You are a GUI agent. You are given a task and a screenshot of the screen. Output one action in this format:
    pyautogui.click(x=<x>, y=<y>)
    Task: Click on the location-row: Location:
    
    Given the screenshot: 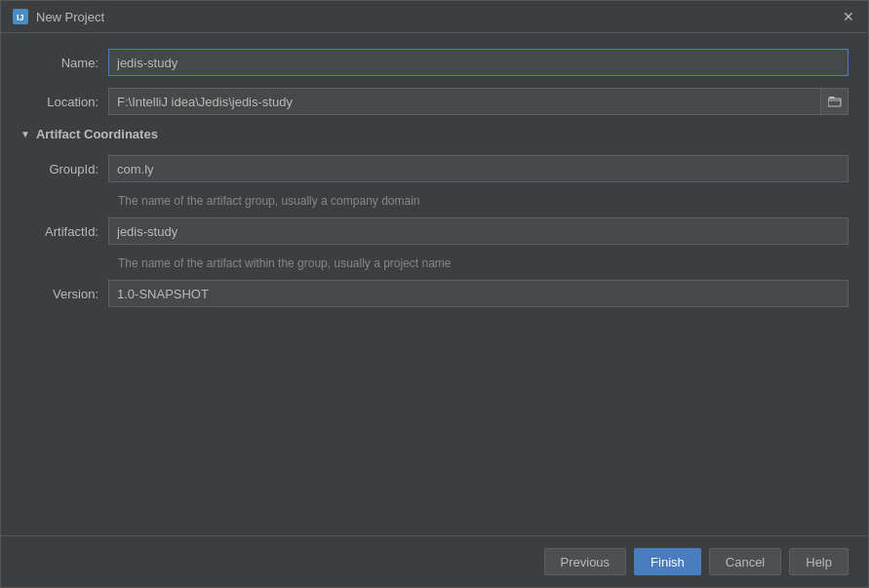 What is the action you would take?
    pyautogui.click(x=435, y=101)
    